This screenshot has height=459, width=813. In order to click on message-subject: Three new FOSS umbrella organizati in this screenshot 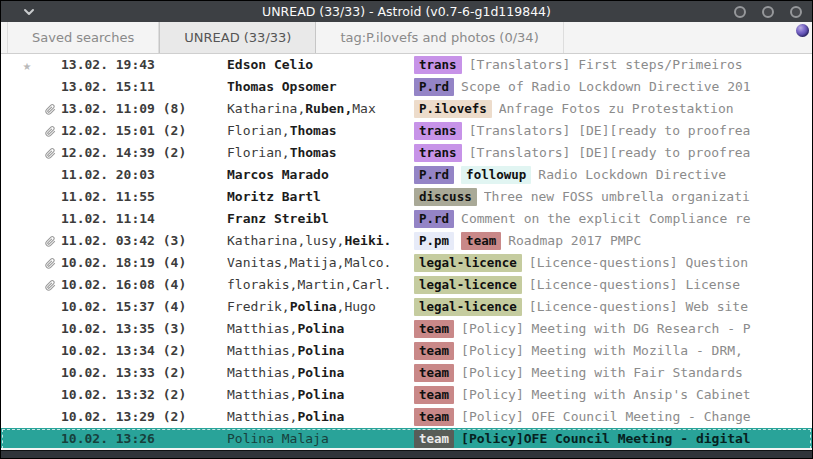, I will do `click(617, 197)`.